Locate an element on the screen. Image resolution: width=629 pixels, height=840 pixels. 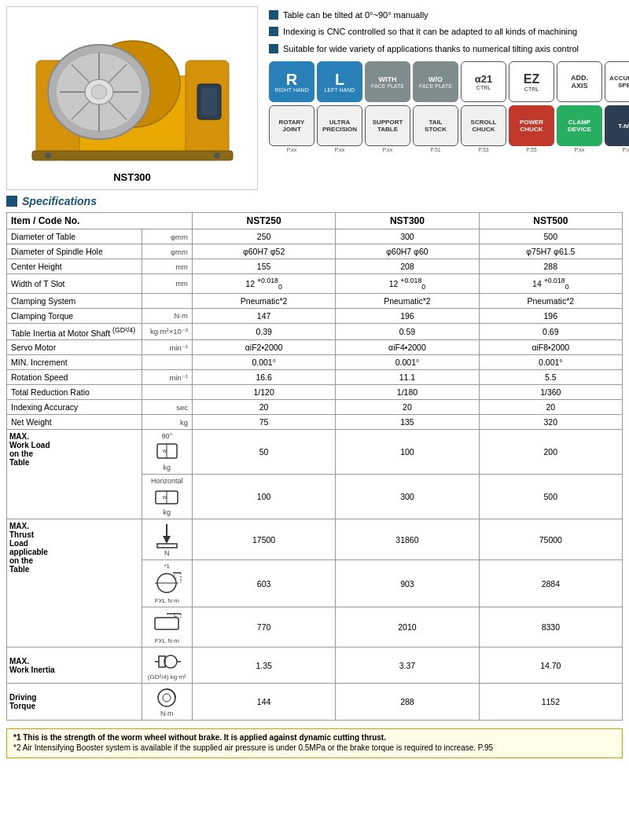
option-POWER-label: POWERCHUCK is located at coordinates (532, 126).